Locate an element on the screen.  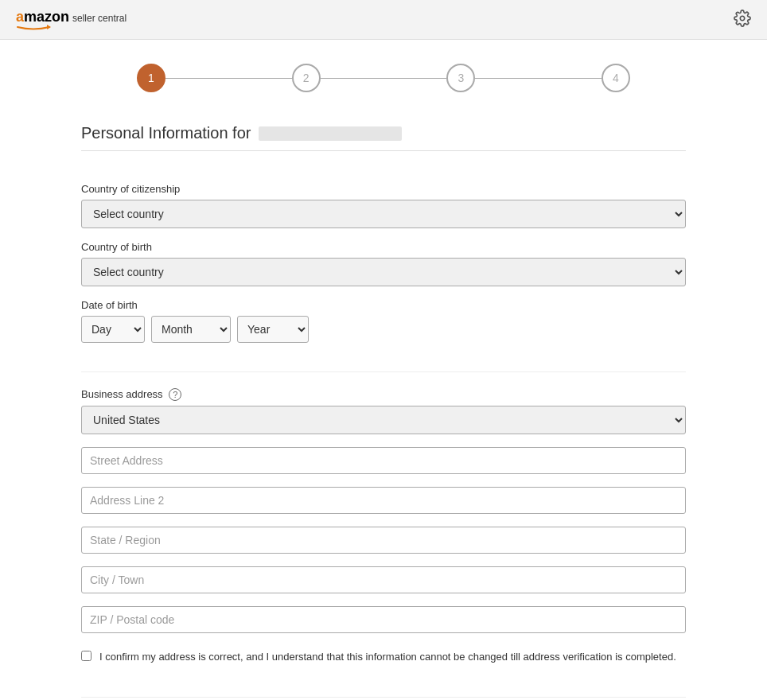
street-address-input is located at coordinates (384, 461).